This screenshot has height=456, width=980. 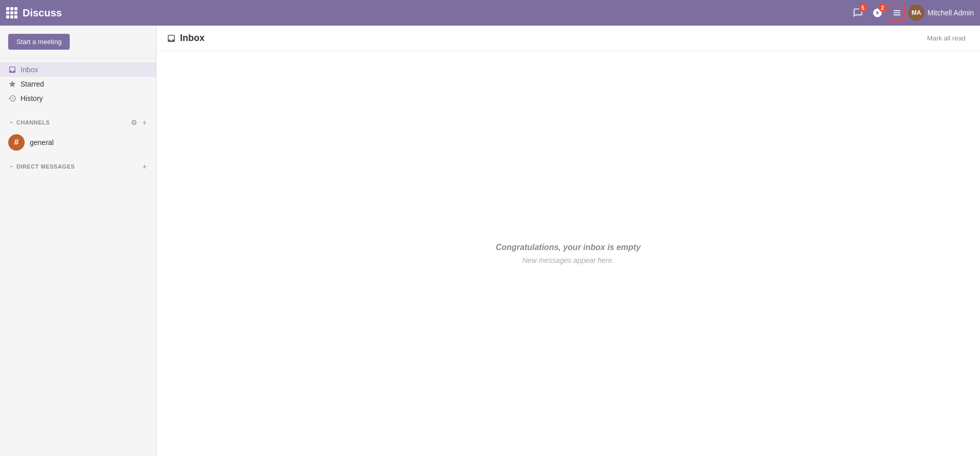 I want to click on channel-item-general: # general, so click(x=78, y=142).